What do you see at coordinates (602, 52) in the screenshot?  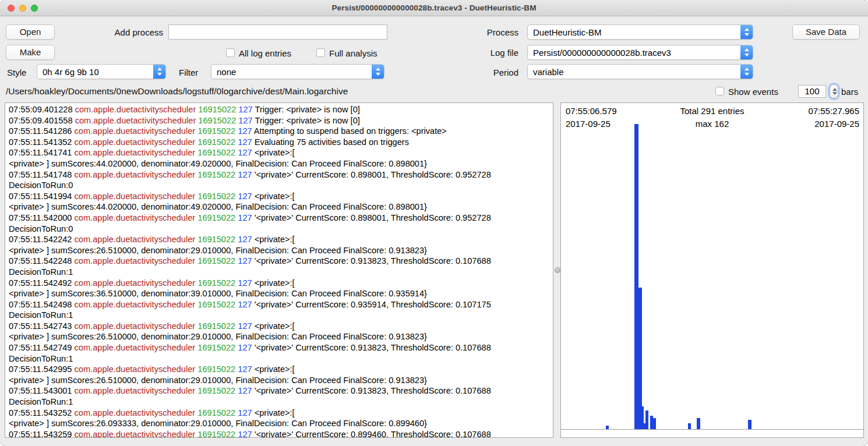 I see `logfile-select-value: Persist/000000000000028b.tracev3` at bounding box center [602, 52].